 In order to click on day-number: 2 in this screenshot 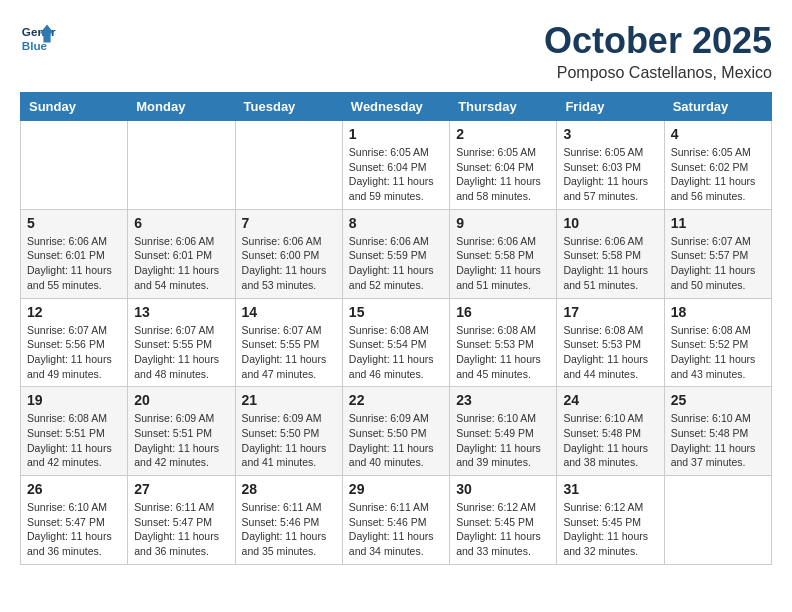, I will do `click(503, 134)`.